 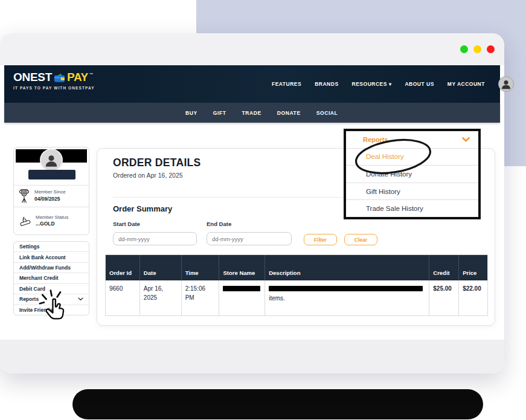 What do you see at coordinates (249, 239) in the screenshot?
I see `end-date-input` at bounding box center [249, 239].